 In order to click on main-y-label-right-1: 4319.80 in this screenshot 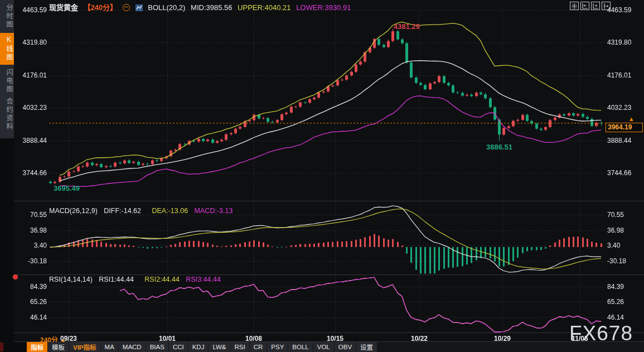, I will do `click(619, 42)`.